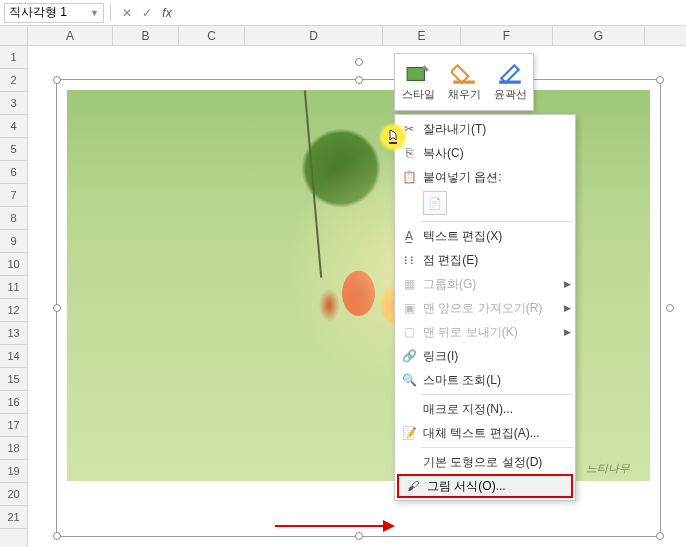 The height and width of the screenshot is (547, 686). What do you see at coordinates (510, 94) in the screenshot?
I see `outline-label: 윤곽선` at bounding box center [510, 94].